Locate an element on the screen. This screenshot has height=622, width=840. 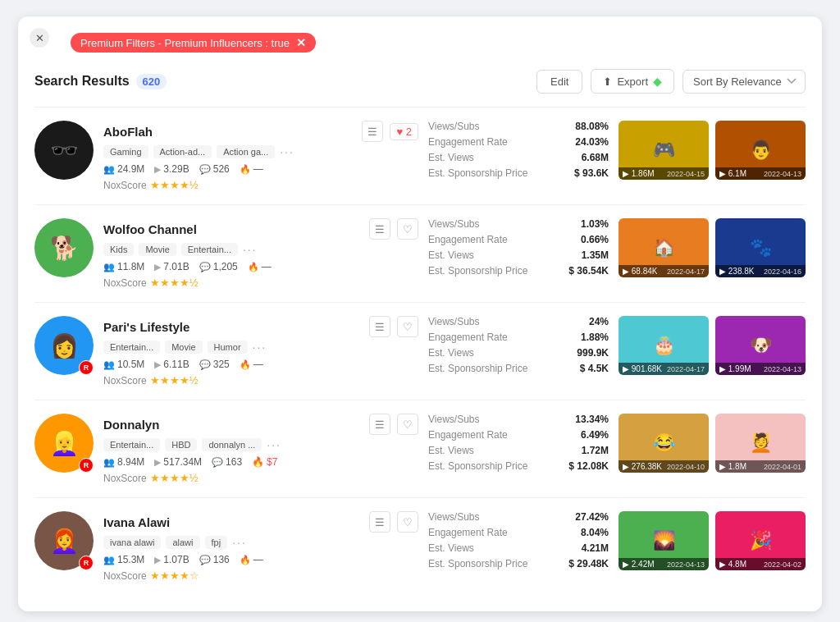
metrics-section: Views/Subs88.08%Engagement Rate24.03%Est… is located at coordinates (518, 152).